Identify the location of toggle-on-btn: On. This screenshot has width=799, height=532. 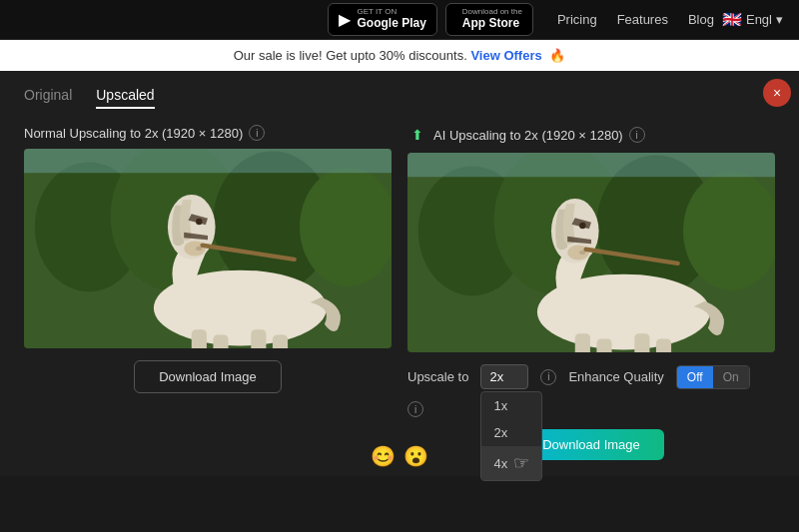
(731, 377).